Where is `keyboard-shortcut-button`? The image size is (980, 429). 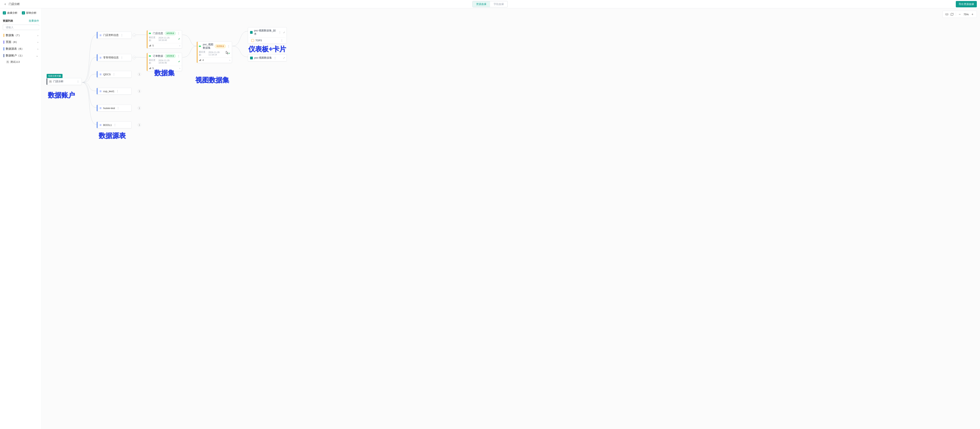
keyboard-shortcut-button is located at coordinates (947, 14).